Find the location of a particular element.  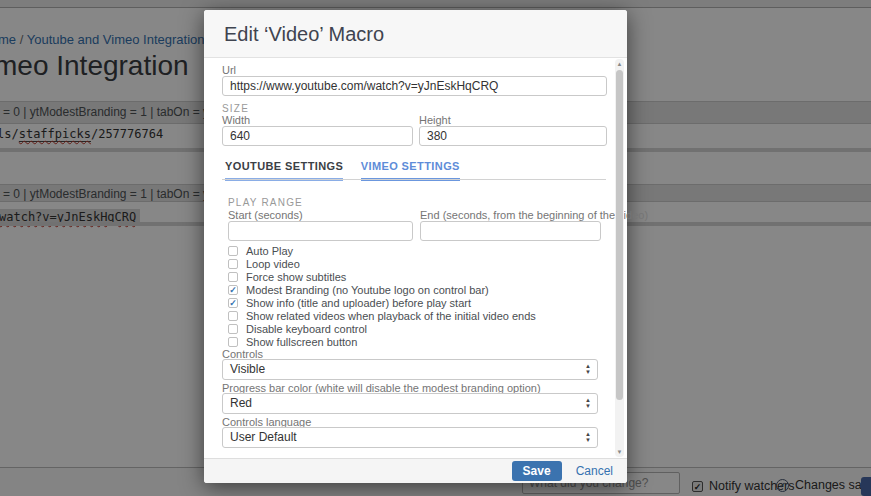

dialog-title: Edit ‘Video’ Macro is located at coordinates (426, 34).